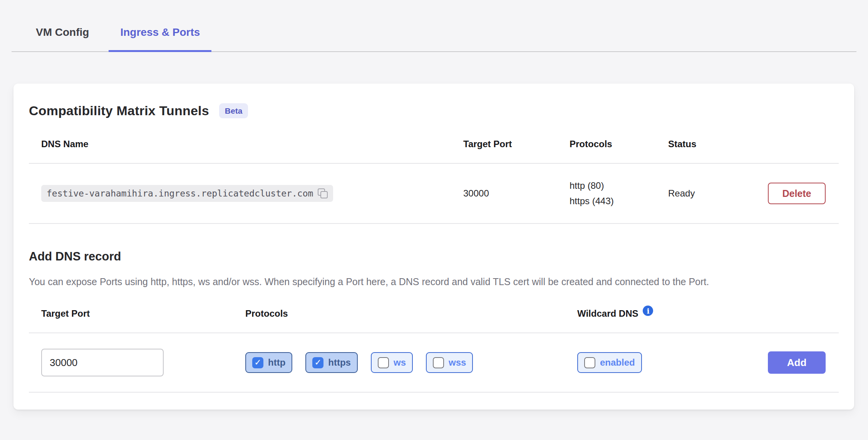 The height and width of the screenshot is (440, 868). I want to click on add-button: Add, so click(797, 363).